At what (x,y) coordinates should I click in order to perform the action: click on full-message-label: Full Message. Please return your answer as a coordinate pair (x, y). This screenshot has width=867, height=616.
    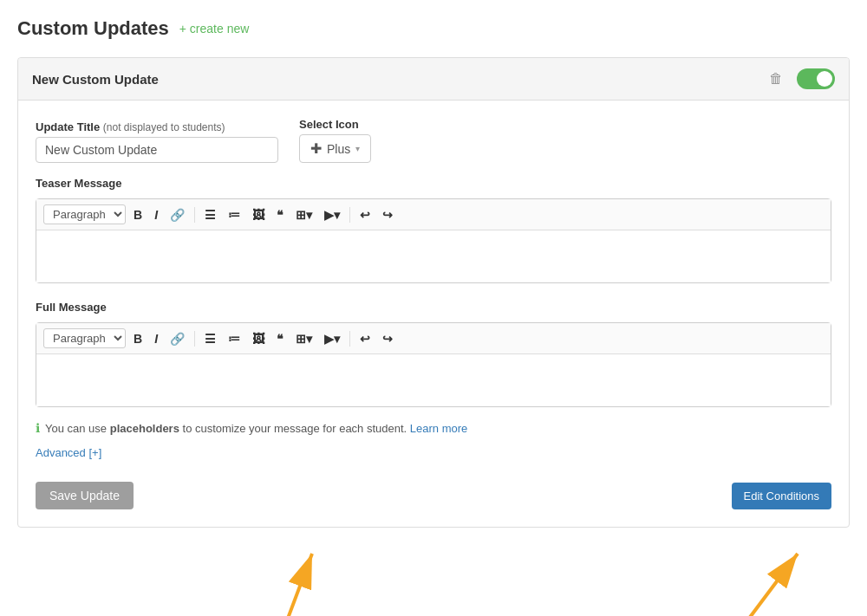
    Looking at the image, I should click on (434, 307).